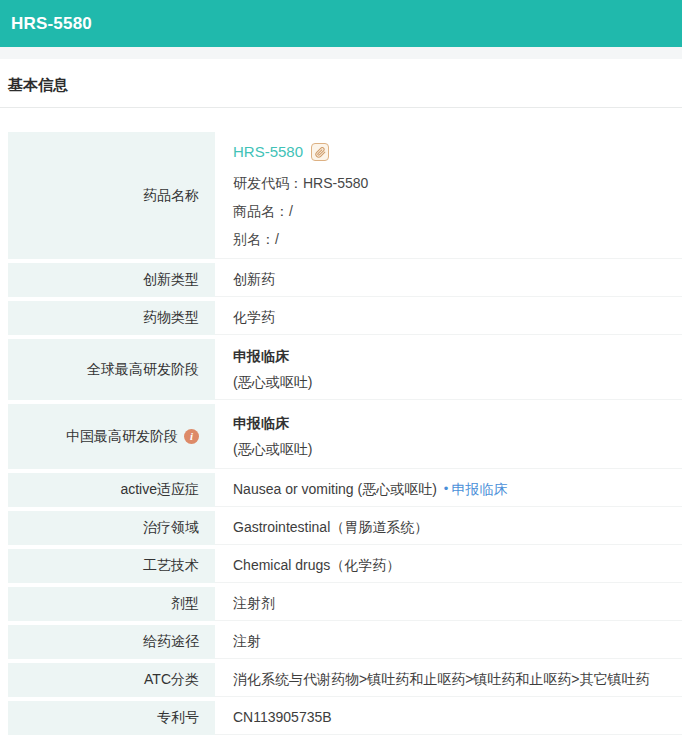 The image size is (682, 740). I want to click on row-label: 创新类型, so click(112, 280).